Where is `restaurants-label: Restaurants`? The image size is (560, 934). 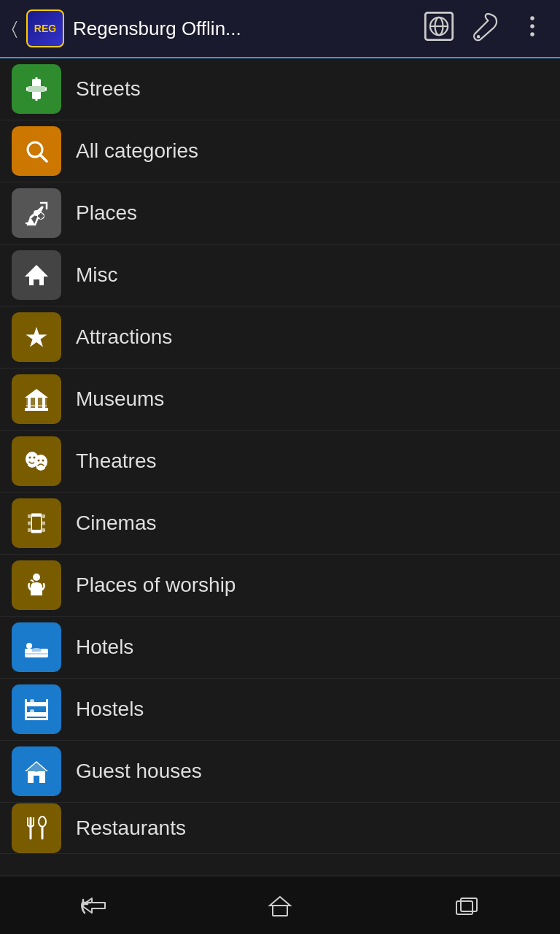
restaurants-label: Restaurants is located at coordinates (131, 828).